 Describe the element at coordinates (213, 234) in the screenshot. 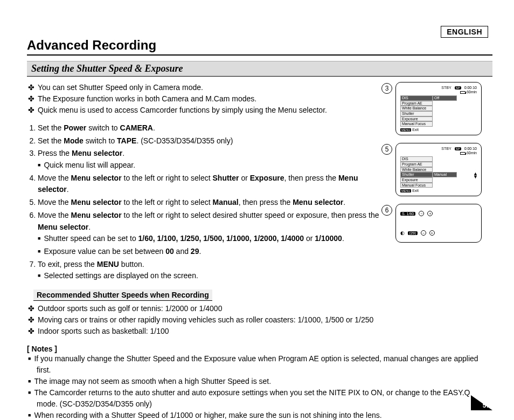

I see `step-6: Move the Menu selector to the left or ri…` at that location.